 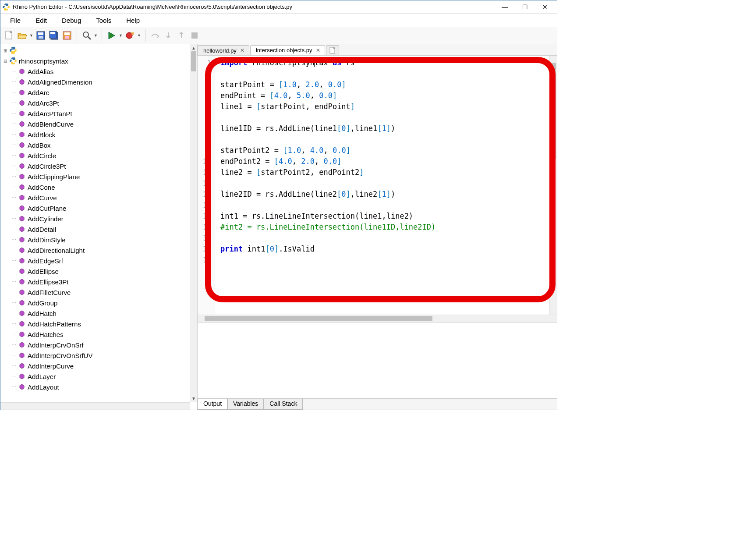 I want to click on code-line: startPoint = [1.0, 2.0, 0.0], so click(x=385, y=85).